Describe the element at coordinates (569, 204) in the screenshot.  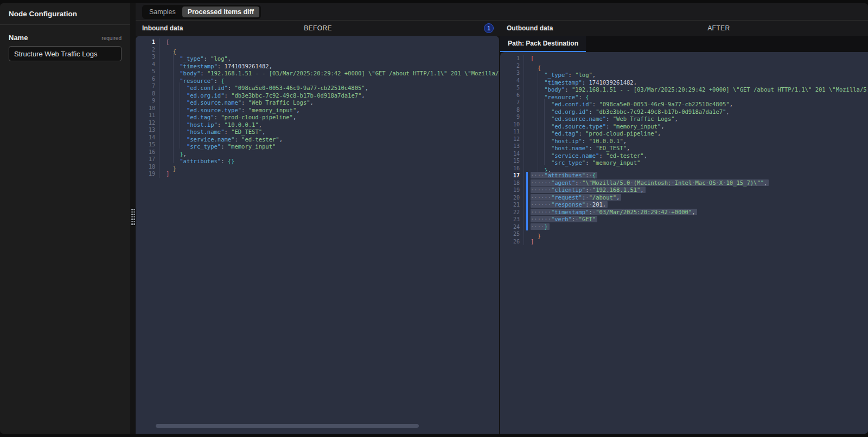
I see `diff-added-highlight: ······"response":·201,` at that location.